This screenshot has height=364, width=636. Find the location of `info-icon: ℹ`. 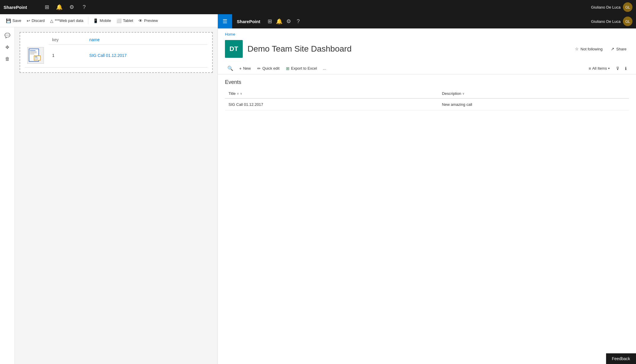

info-icon: ℹ is located at coordinates (626, 68).